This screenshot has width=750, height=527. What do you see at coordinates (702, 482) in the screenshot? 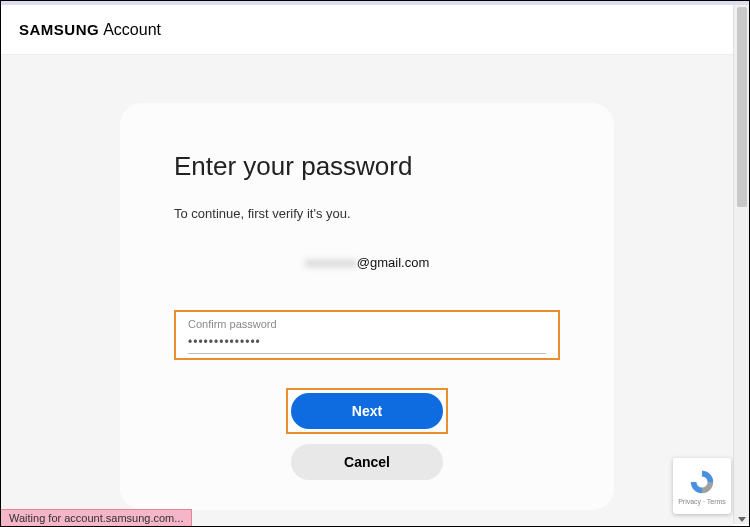
I see `recaptcha-icon` at bounding box center [702, 482].